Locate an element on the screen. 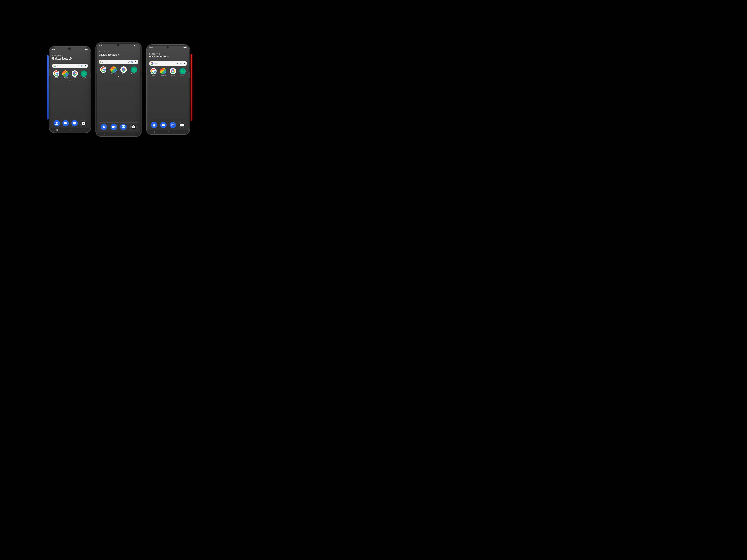  signal-icon-2: ▋▋ is located at coordinates (136, 46).